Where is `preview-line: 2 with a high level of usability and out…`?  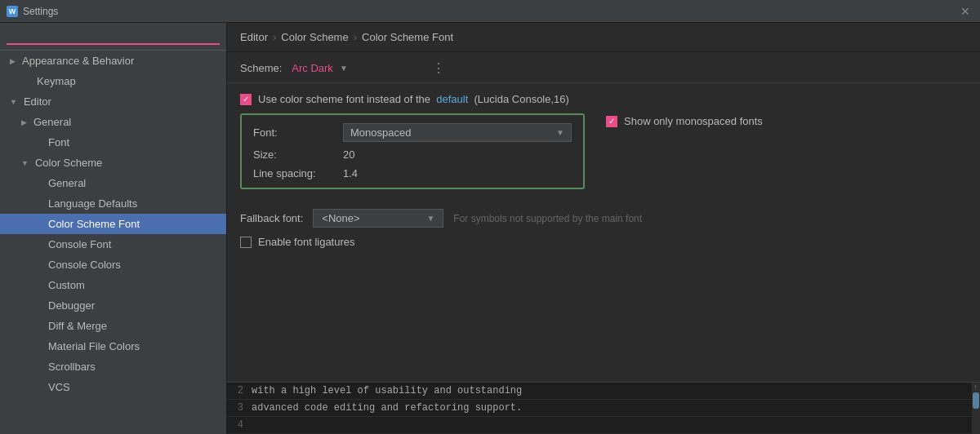 preview-line: 2 with a high level of usability and out… is located at coordinates (599, 392).